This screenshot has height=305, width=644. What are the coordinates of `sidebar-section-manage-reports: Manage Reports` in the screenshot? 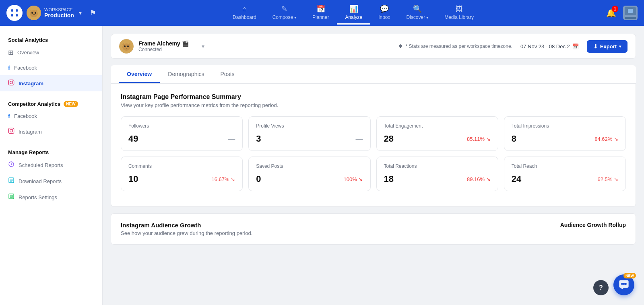 It's located at (51, 151).